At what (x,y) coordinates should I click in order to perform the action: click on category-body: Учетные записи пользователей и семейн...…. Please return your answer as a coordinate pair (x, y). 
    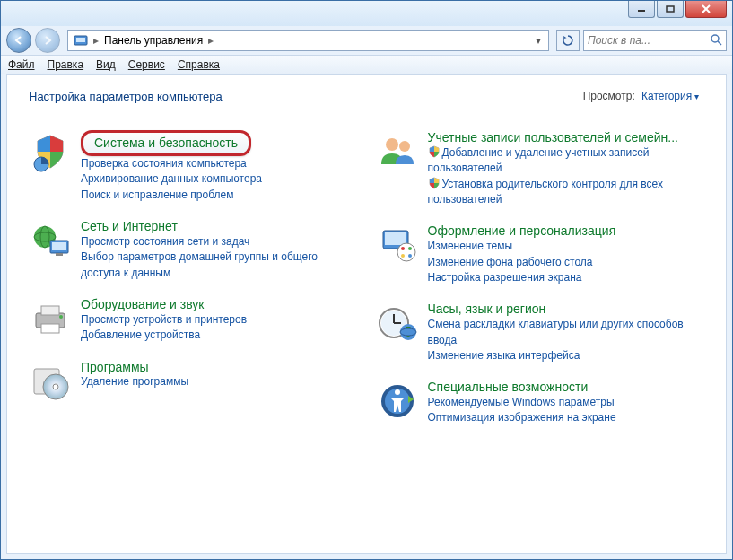
    Looking at the image, I should click on (567, 169).